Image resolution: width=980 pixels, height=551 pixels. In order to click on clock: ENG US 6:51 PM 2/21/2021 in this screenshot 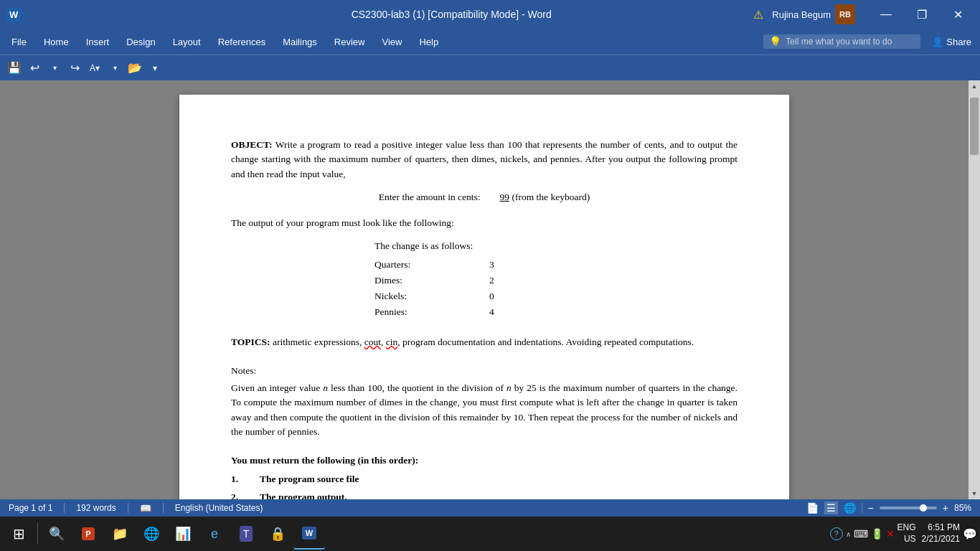, I will do `click(928, 534)`.